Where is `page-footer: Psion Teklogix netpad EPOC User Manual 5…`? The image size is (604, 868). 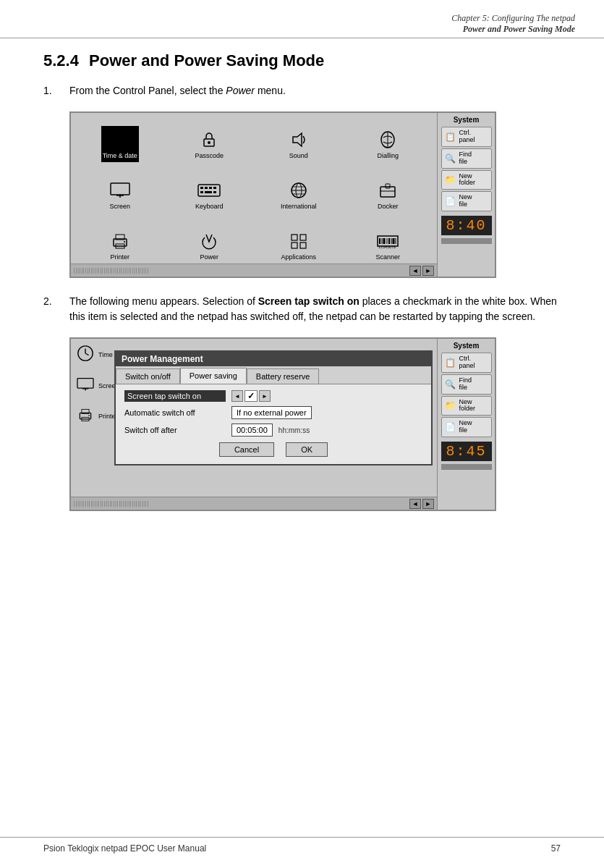 page-footer: Psion Teklogix netpad EPOC User Manual 5… is located at coordinates (302, 846).